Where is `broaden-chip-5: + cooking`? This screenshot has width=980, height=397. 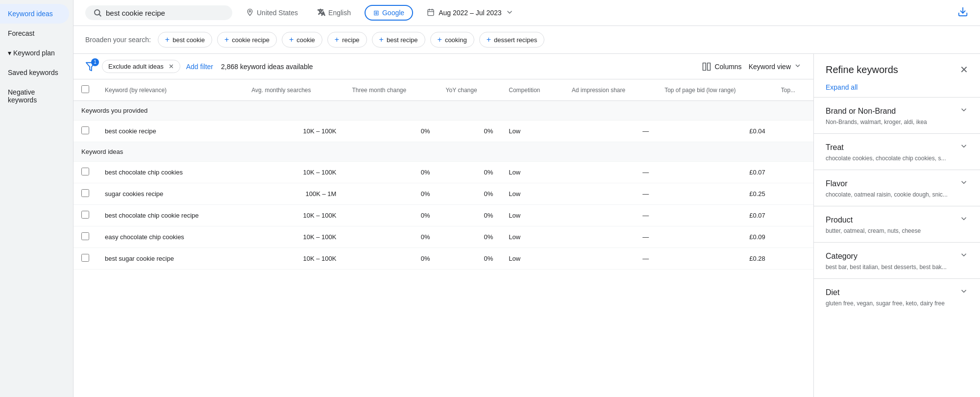
broaden-chip-5: + cooking is located at coordinates (452, 40).